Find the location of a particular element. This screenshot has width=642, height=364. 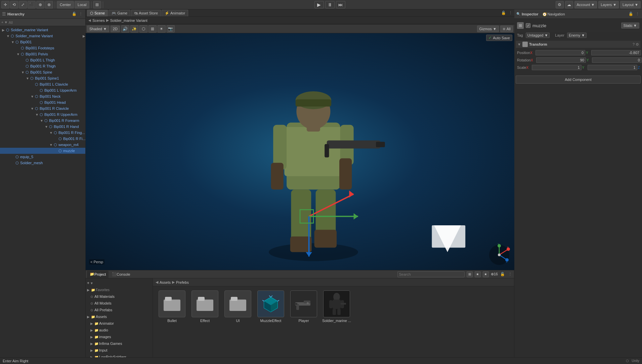

project-lock-icon: 🔓 is located at coordinates (503, 274).